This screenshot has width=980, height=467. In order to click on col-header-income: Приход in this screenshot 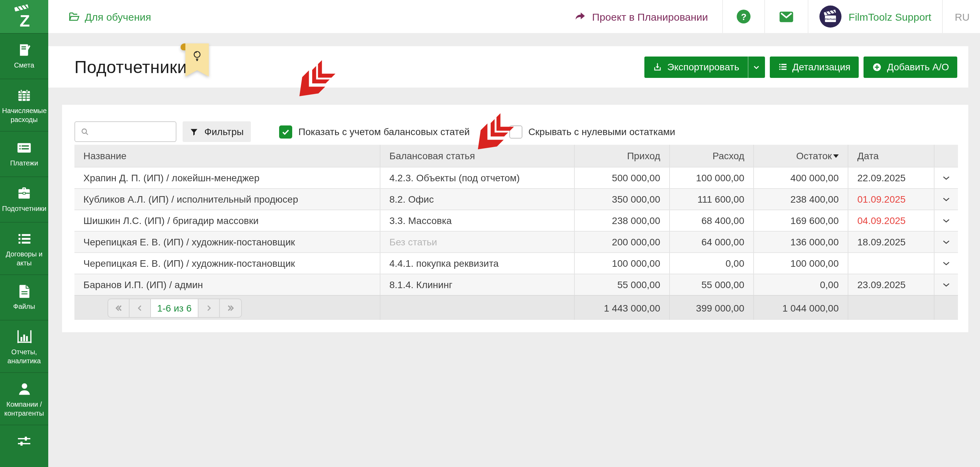, I will do `click(622, 156)`.